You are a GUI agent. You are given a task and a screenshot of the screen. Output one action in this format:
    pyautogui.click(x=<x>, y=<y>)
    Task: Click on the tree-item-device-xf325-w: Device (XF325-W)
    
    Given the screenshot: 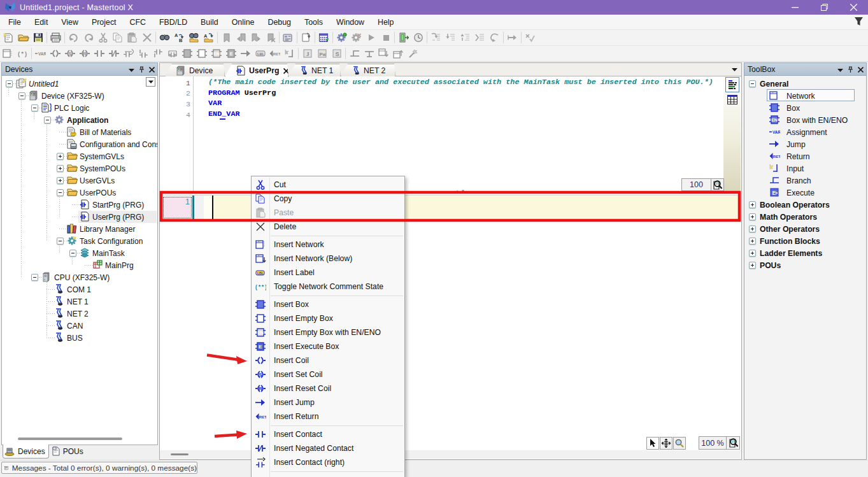 What is the action you would take?
    pyautogui.click(x=79, y=96)
    